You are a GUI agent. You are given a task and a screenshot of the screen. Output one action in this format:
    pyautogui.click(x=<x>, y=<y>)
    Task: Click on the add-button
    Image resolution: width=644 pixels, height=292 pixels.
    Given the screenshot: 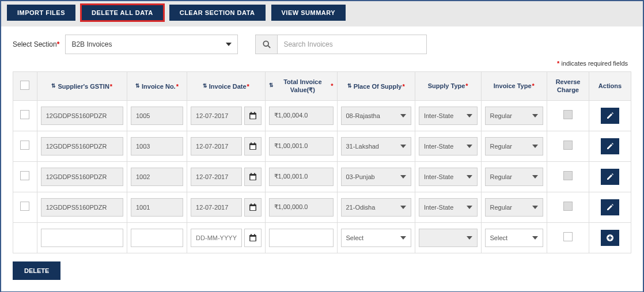 What is the action you would take?
    pyautogui.click(x=610, y=238)
    